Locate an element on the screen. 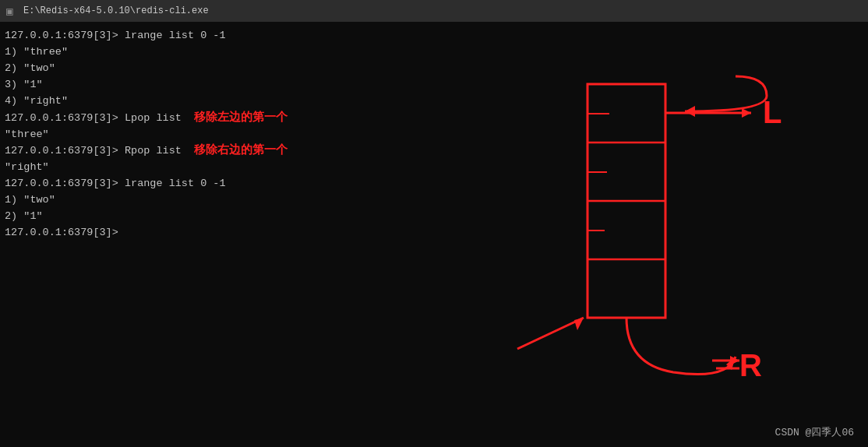 The width and height of the screenshot is (868, 447). title-bar: ▣ E:\Redis-x64-5.0.10\redis-cli.exe is located at coordinates (434, 11).